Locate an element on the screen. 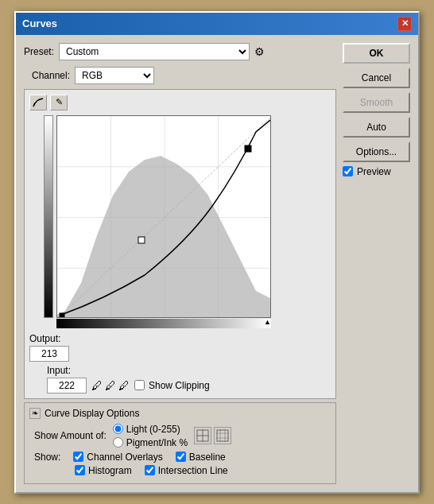 The image size is (434, 504). input-value-input is located at coordinates (67, 386).